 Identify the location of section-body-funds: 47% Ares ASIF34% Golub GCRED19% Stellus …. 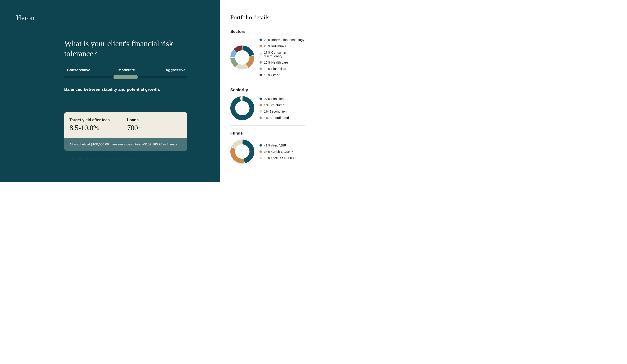
(268, 152).